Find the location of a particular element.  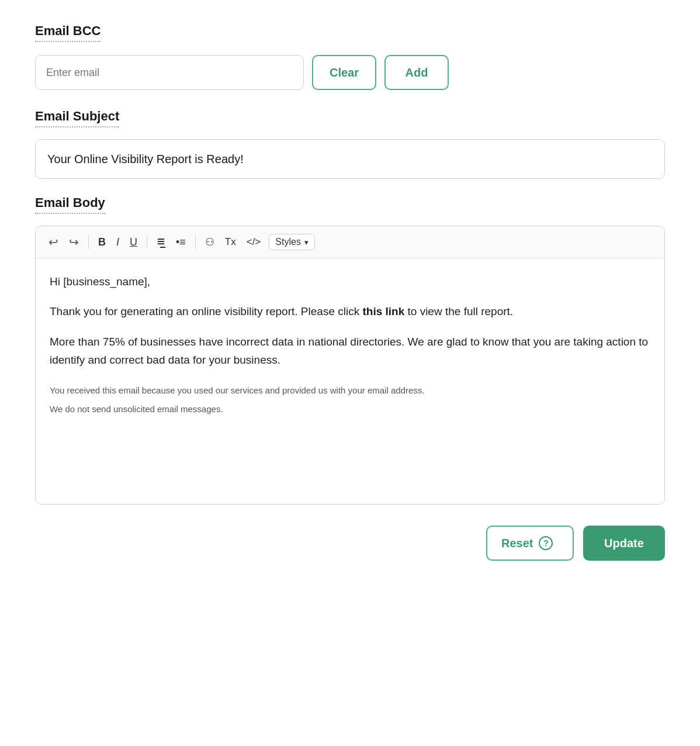

bcc-row: Clear Add is located at coordinates (350, 72).